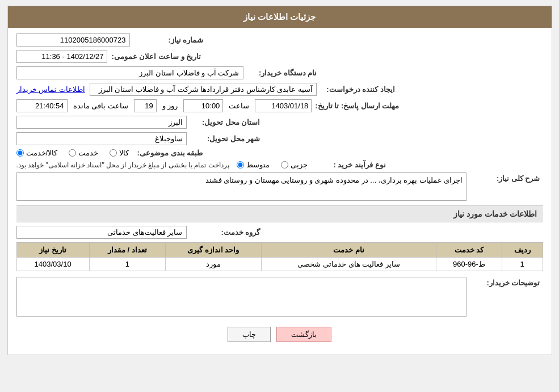 This screenshot has width=559, height=392. I want to click on process-motavaset: متوسط, so click(253, 165).